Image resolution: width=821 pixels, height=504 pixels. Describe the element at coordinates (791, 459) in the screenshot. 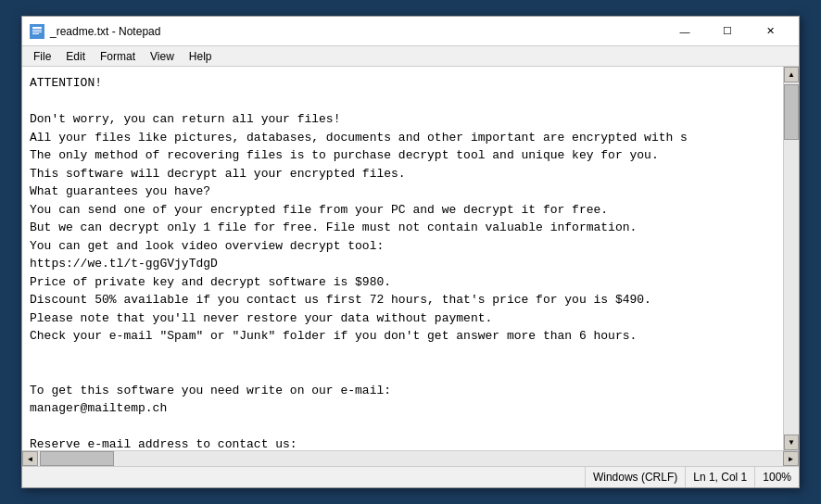

I see `scroll-right-button: ►` at that location.